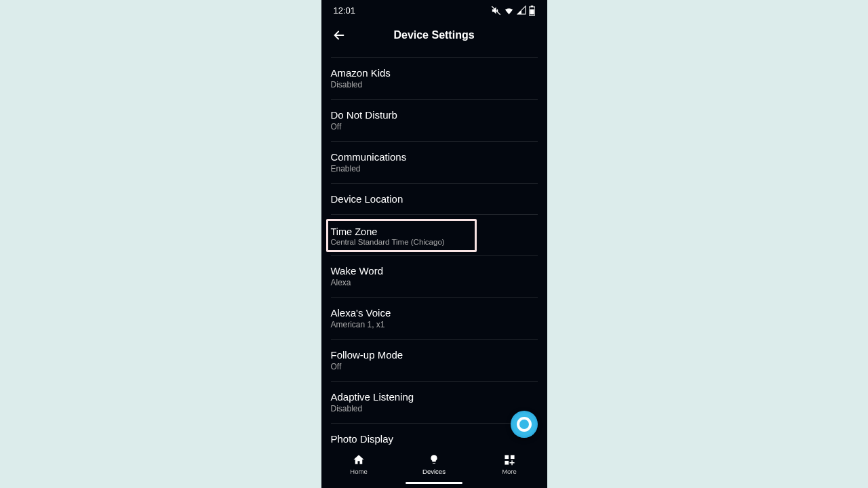  Describe the element at coordinates (532, 11) in the screenshot. I see `battery-icon` at that location.